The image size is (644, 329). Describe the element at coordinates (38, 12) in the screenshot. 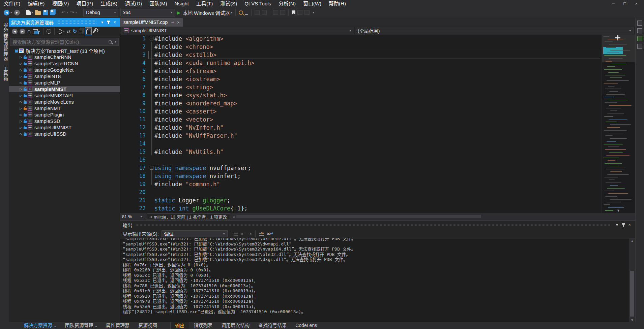

I see `open-file-button` at that location.